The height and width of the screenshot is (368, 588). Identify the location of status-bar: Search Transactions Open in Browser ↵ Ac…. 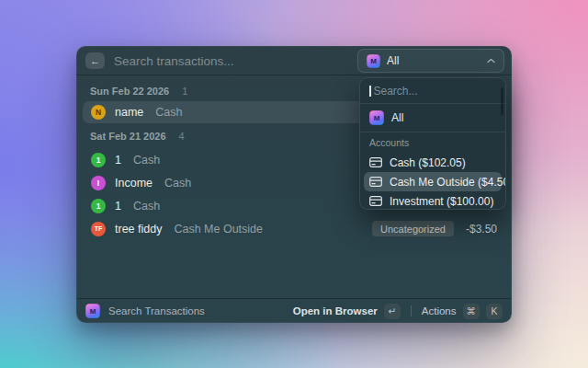
(294, 311).